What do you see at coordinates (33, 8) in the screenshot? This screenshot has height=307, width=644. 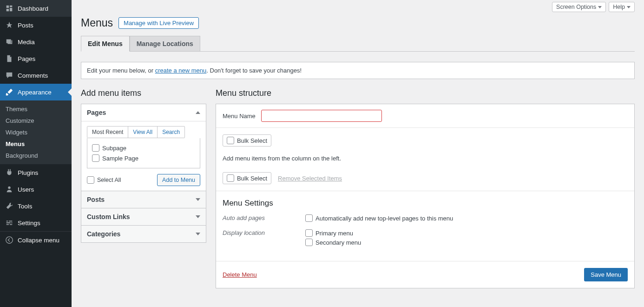 I see `sidebar-label: Dashboard` at bounding box center [33, 8].